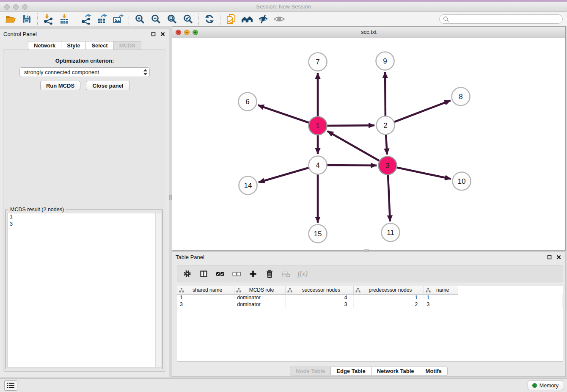  Describe the element at coordinates (270, 274) in the screenshot. I see `delete-column-icon` at that location.